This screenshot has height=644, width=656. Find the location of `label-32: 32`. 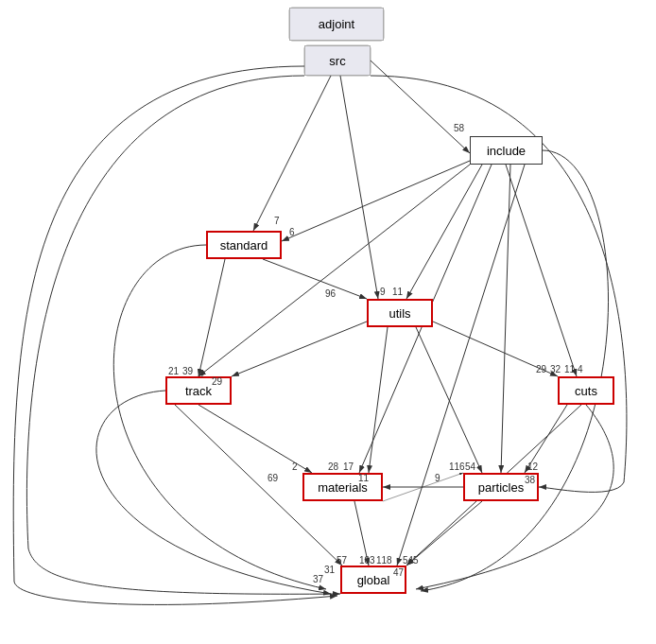

label-32: 32 is located at coordinates (556, 369).